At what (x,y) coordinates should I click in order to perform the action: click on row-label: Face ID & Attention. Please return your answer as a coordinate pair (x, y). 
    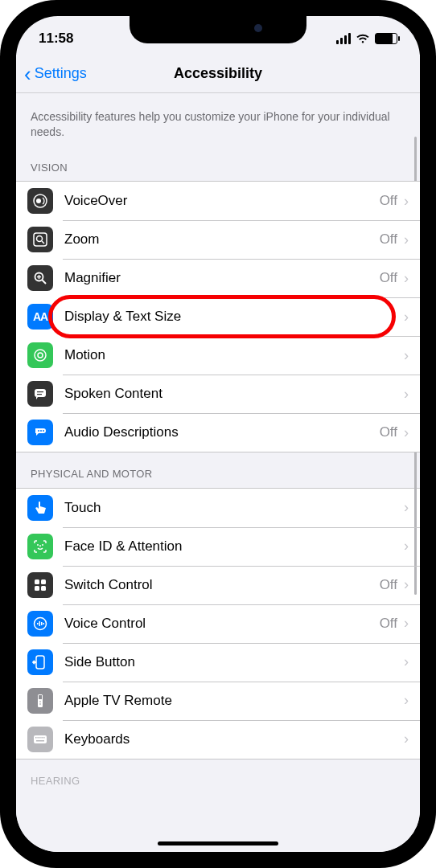
    Looking at the image, I should click on (231, 547).